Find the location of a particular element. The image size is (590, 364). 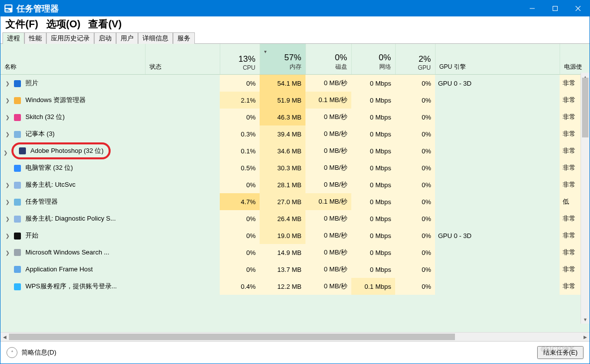

col-disk: 0%磁盘 is located at coordinates (328, 59).